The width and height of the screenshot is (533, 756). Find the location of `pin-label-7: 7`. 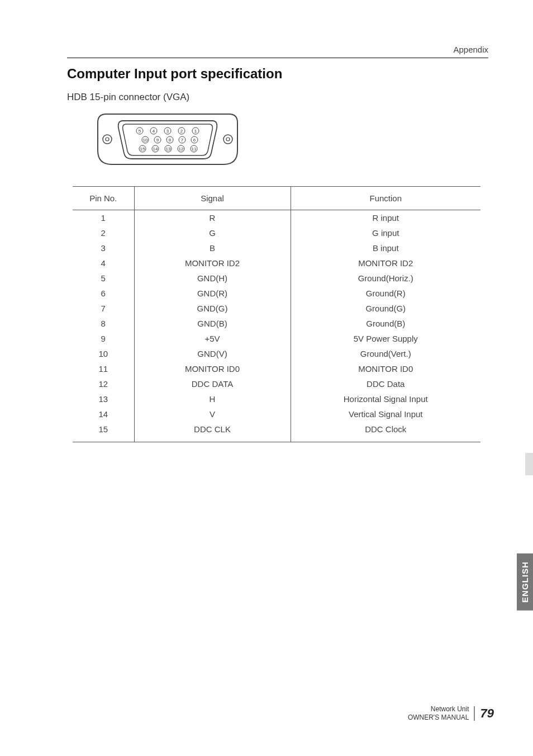

pin-label-7: 7 is located at coordinates (182, 140).